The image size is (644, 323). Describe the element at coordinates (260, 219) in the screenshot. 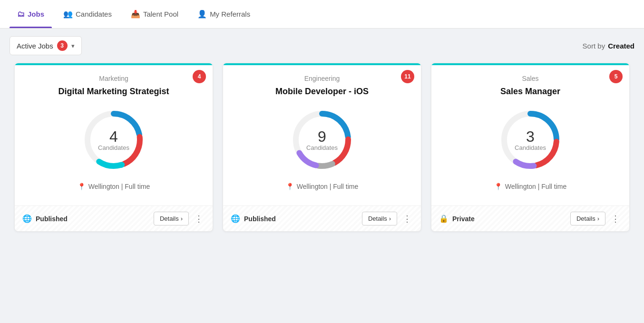

I see `status-text-2: Published` at that location.